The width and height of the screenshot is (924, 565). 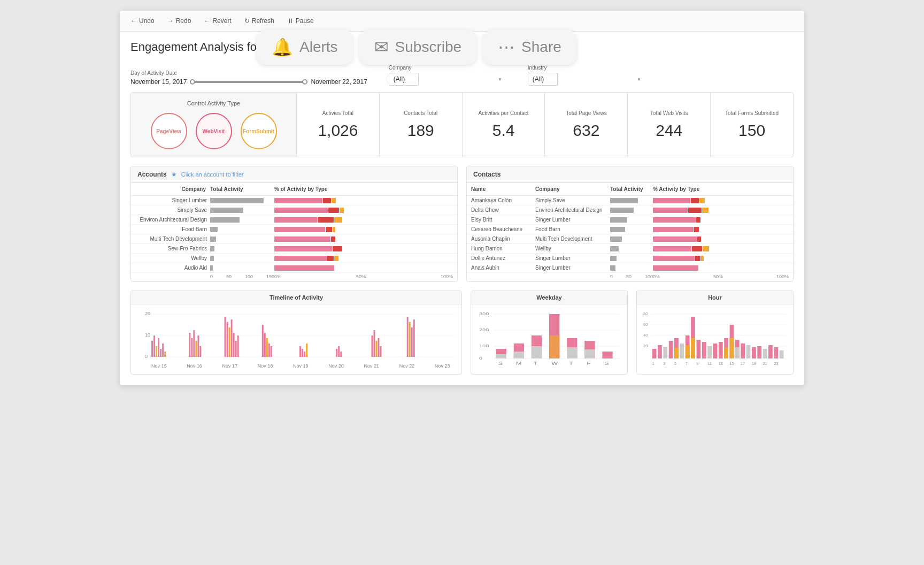 I want to click on webvisit-circle: WebVisit, so click(x=214, y=131).